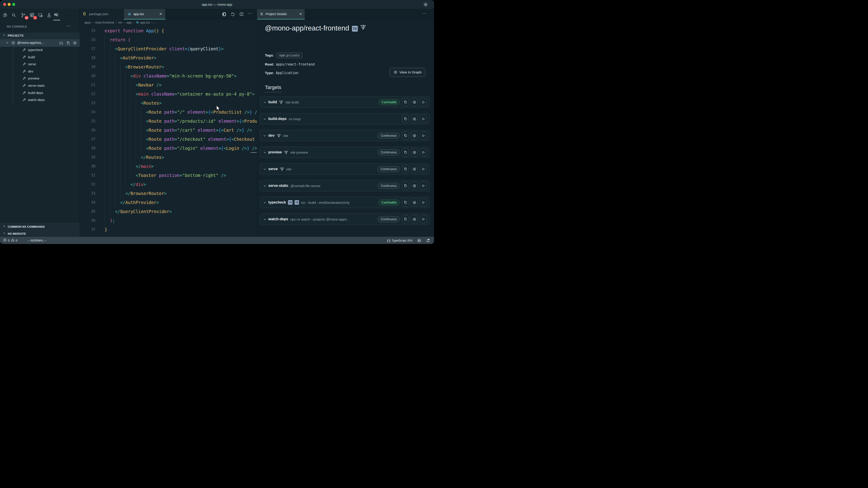 This screenshot has height=488, width=868. What do you see at coordinates (168, 235) in the screenshot?
I see `code-line-38: 38` at bounding box center [168, 235].